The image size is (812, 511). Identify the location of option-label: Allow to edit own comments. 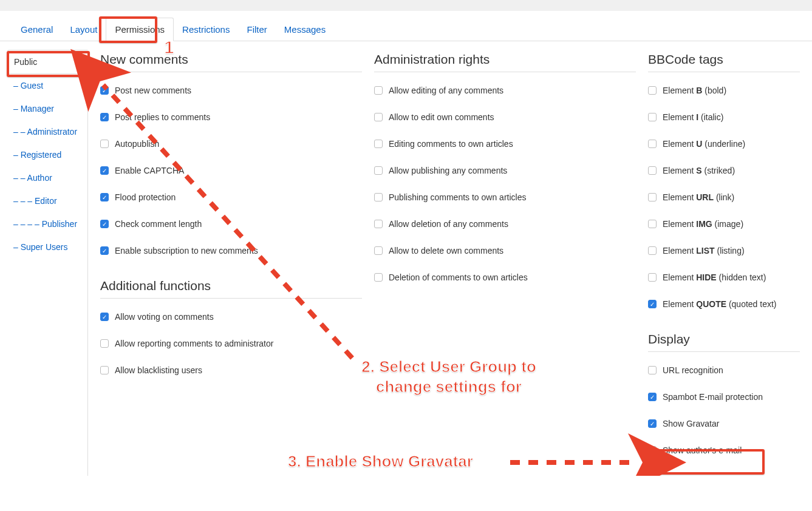
(442, 117).